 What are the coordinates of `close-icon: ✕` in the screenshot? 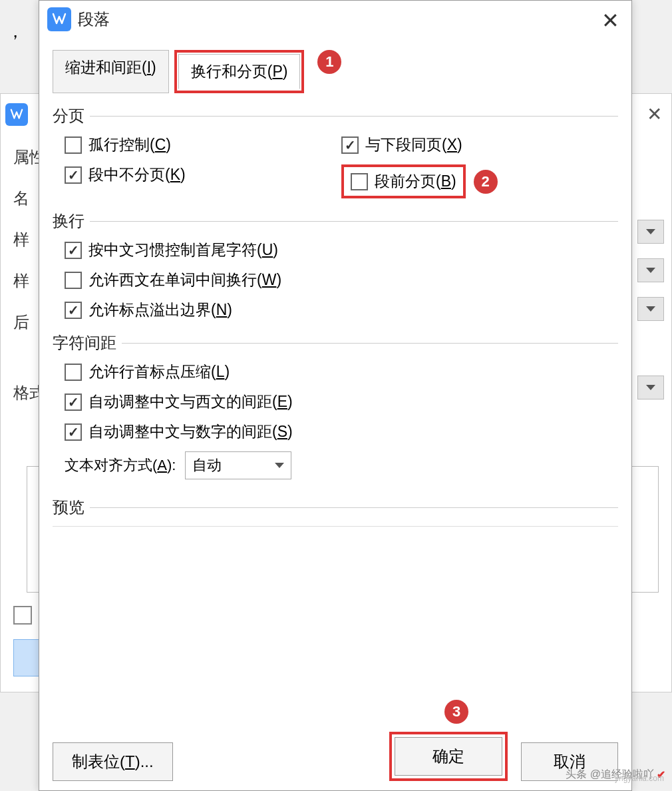 It's located at (611, 21).